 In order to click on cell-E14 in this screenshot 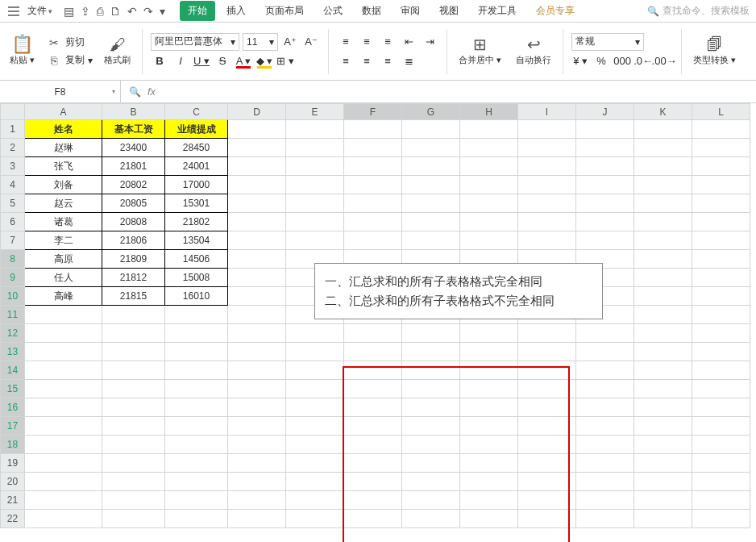, I will do `click(315, 371)`.